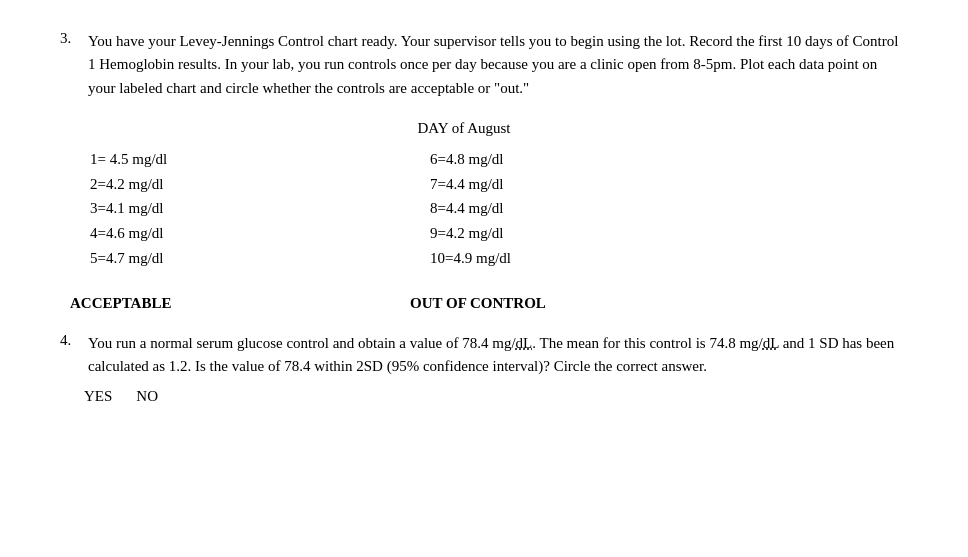  Describe the element at coordinates (524, 343) in the screenshot. I see `dl-underline-1: dL` at that location.